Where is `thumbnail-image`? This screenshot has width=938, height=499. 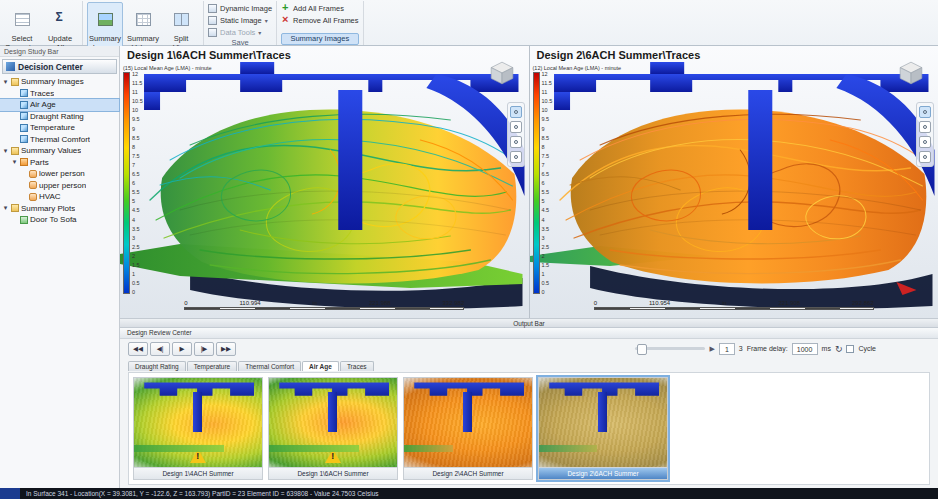
thumbnail-image is located at coordinates (468, 422).